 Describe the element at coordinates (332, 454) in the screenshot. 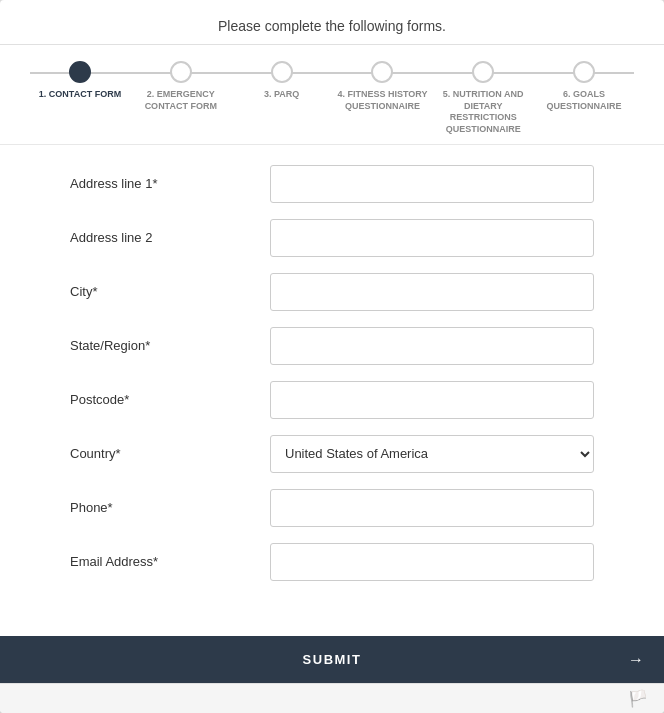

I see `country-row: Country* United States of America United…` at that location.